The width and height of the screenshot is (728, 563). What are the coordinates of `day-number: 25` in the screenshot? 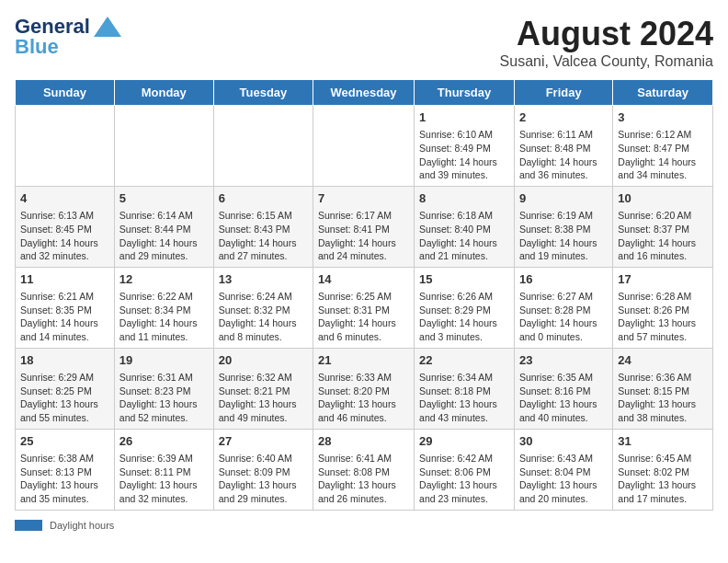 It's located at (64, 442).